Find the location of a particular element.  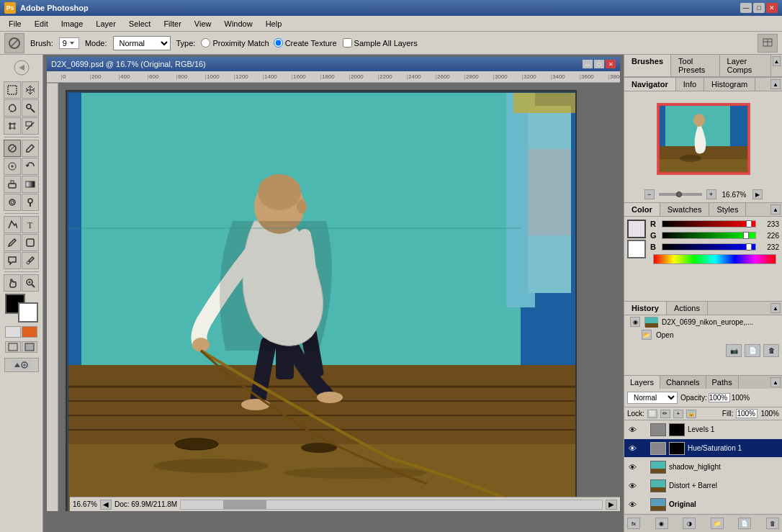

nav-zoom-expand: ▶ is located at coordinates (758, 194).